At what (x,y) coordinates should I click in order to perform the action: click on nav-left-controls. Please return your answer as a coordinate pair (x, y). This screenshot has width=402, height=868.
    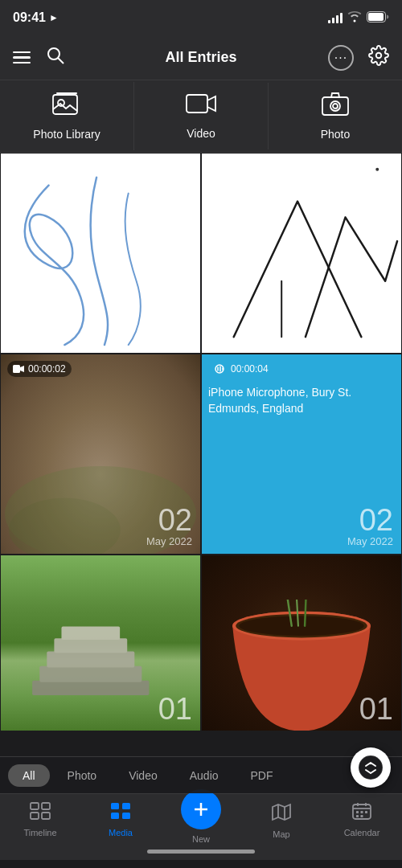
    Looking at the image, I should click on (39, 58).